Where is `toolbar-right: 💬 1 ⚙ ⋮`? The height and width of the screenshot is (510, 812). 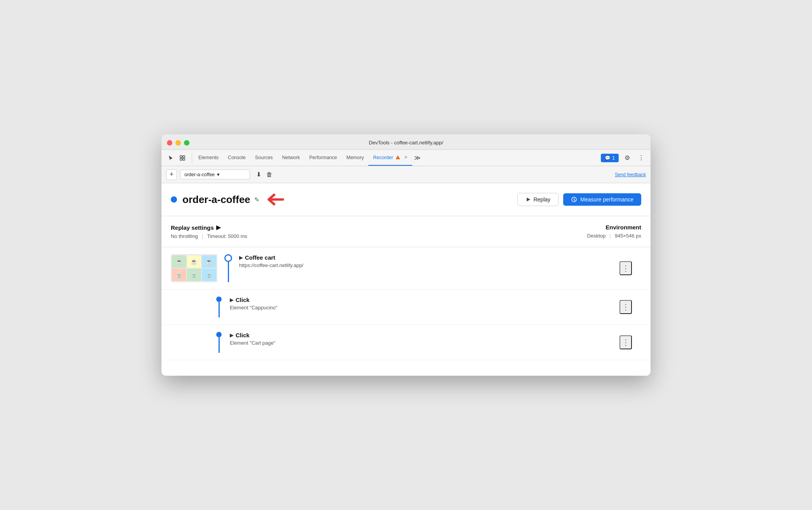
toolbar-right: 💬 1 ⚙ ⋮ is located at coordinates (624, 158).